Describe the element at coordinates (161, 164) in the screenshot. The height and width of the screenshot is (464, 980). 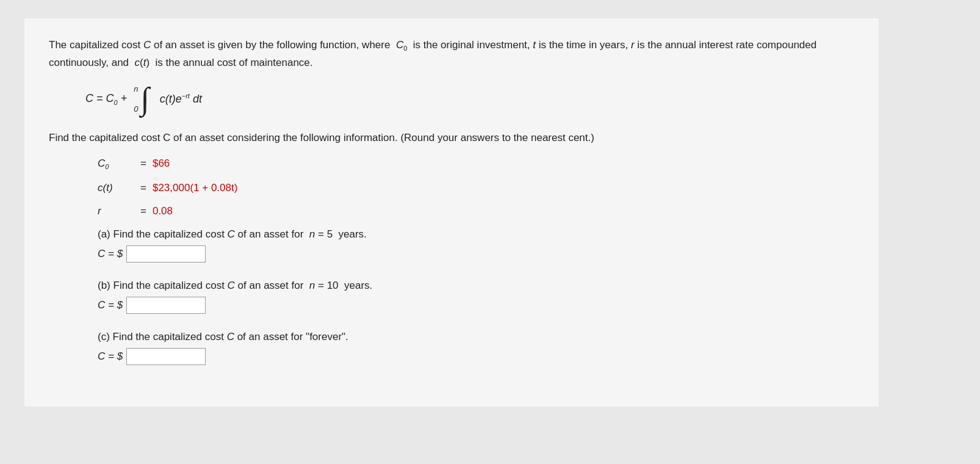
I see `given-c0-value: $66` at that location.